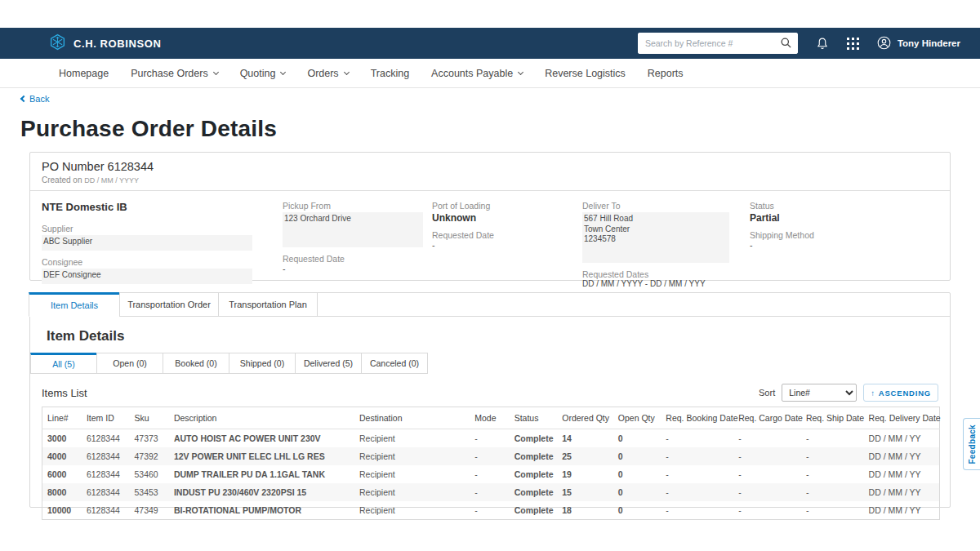 The width and height of the screenshot is (980, 551). I want to click on subtab-shipped-0: Shipped (0), so click(262, 363).